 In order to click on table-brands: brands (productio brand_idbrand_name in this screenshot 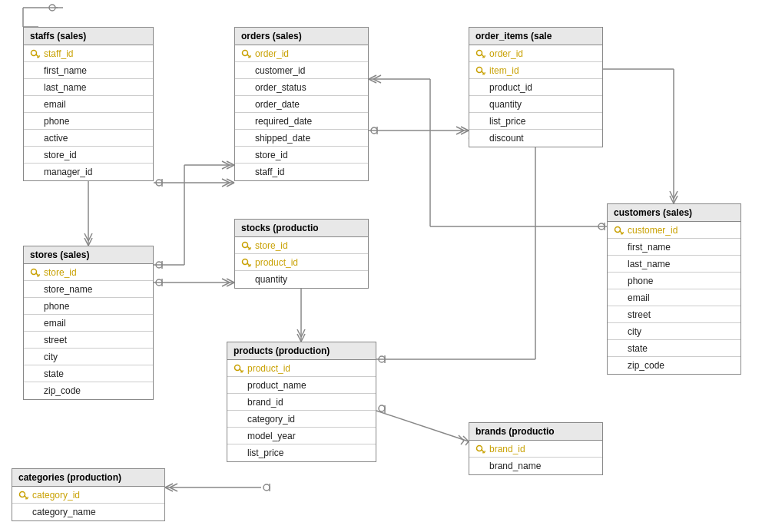, I will do `click(536, 448)`.